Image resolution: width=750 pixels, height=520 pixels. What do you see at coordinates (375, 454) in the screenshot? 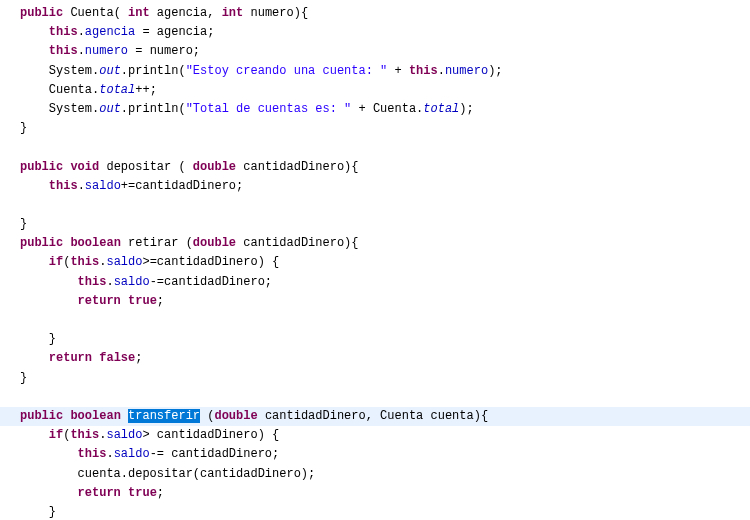
I see `code-line: this.saldo-= cantidadDinero;` at bounding box center [375, 454].